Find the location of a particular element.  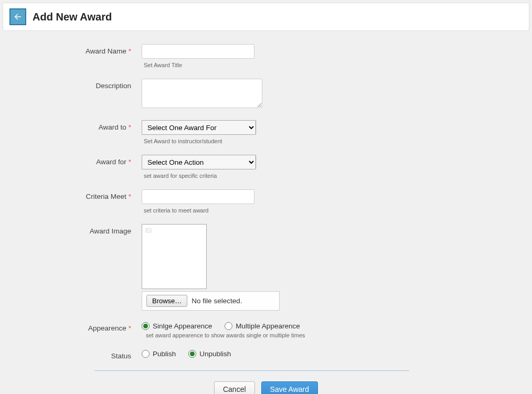

award-name-input is located at coordinates (198, 51).